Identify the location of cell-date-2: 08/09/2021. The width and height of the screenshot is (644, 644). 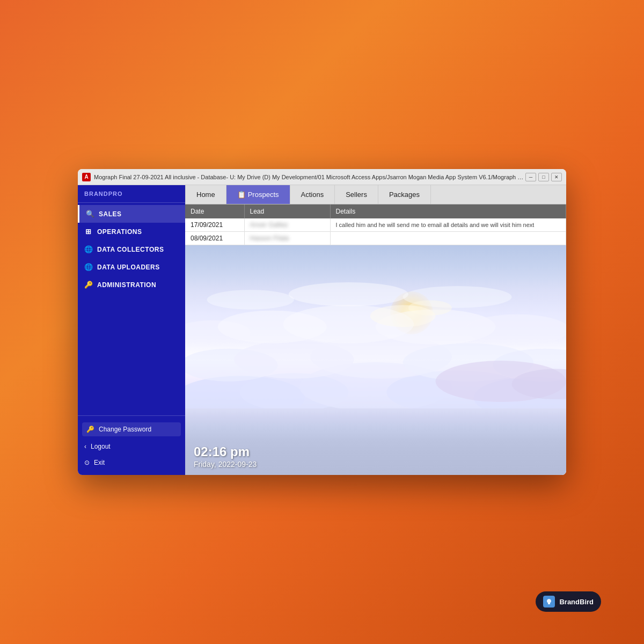
(215, 238).